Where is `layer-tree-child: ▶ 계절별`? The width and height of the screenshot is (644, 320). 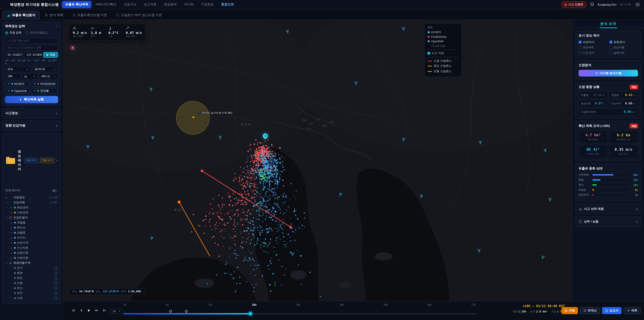 layer-tree-child: ▶ 계절별 is located at coordinates (32, 223).